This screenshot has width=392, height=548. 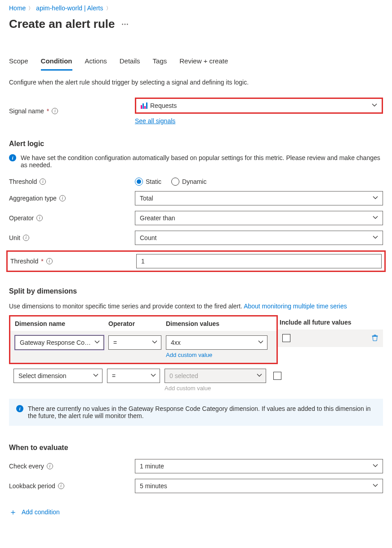 I want to click on page-title: Create an alert rule ⋯, so click(x=196, y=27).